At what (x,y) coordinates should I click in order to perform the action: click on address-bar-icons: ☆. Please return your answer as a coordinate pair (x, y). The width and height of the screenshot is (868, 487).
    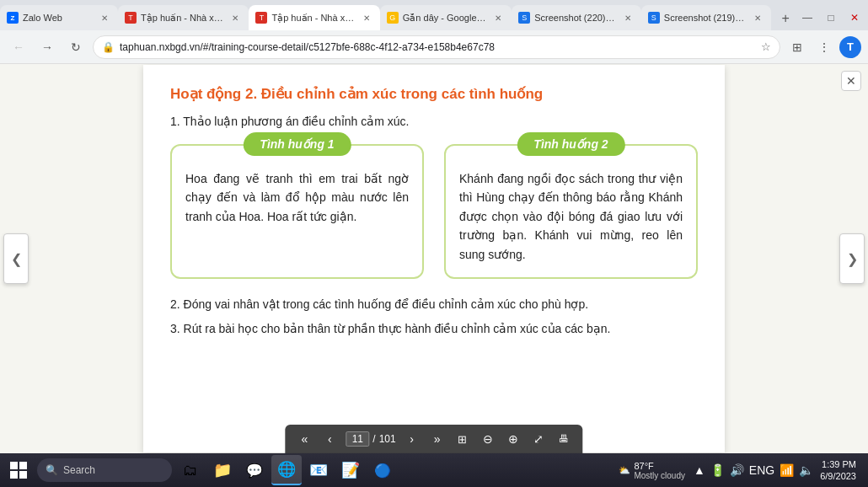
    Looking at the image, I should click on (766, 47).